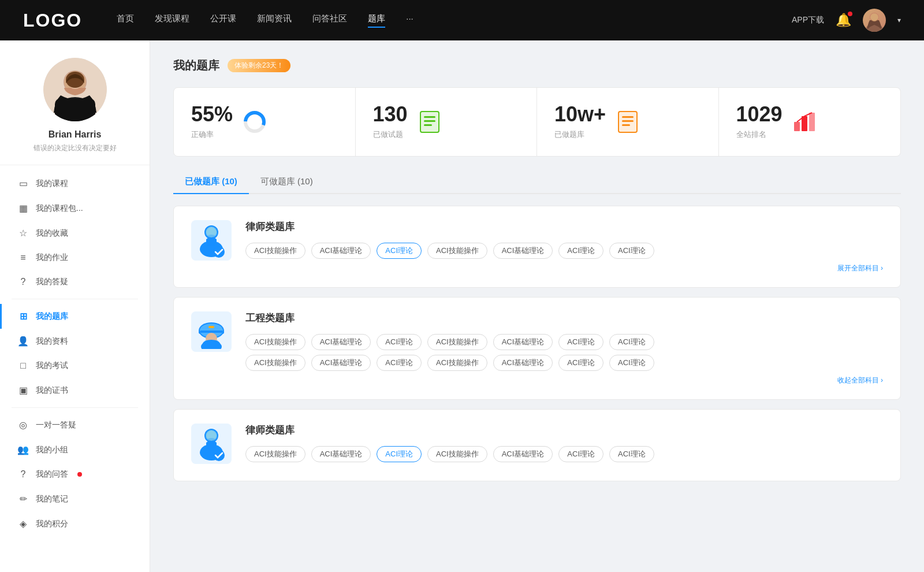 This screenshot has width=924, height=572. I want to click on bank-icon: ⊞, so click(23, 317).